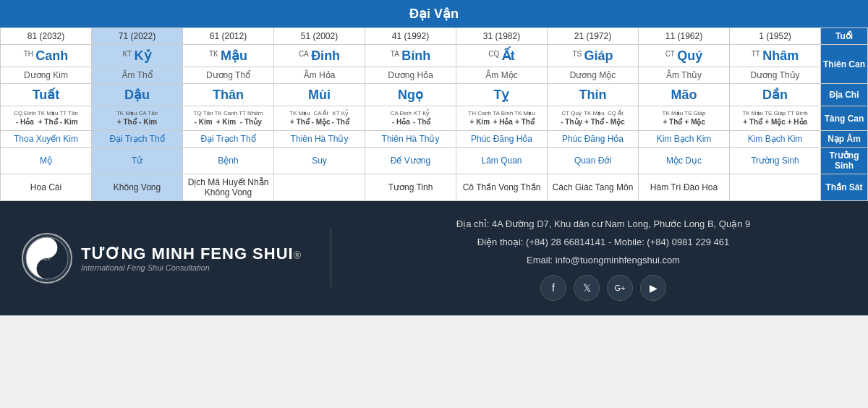 This screenshot has width=868, height=408. What do you see at coordinates (593, 56) in the screenshot?
I see `thiencan-cell: TS Giáp` at bounding box center [593, 56].